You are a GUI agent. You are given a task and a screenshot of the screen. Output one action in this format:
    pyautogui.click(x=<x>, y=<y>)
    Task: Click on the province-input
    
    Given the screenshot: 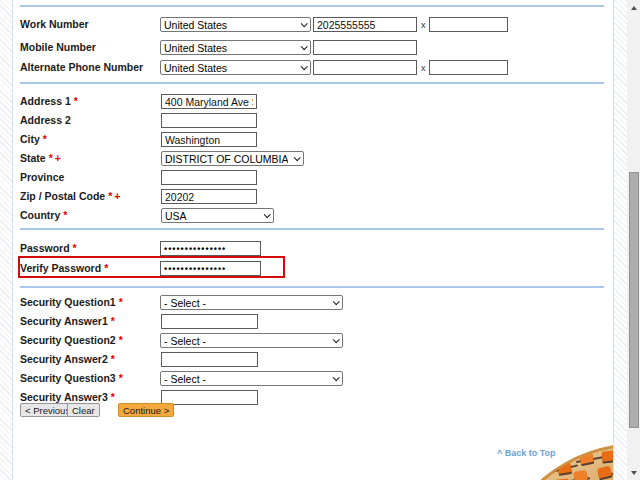 What is the action you would take?
    pyautogui.click(x=209, y=178)
    